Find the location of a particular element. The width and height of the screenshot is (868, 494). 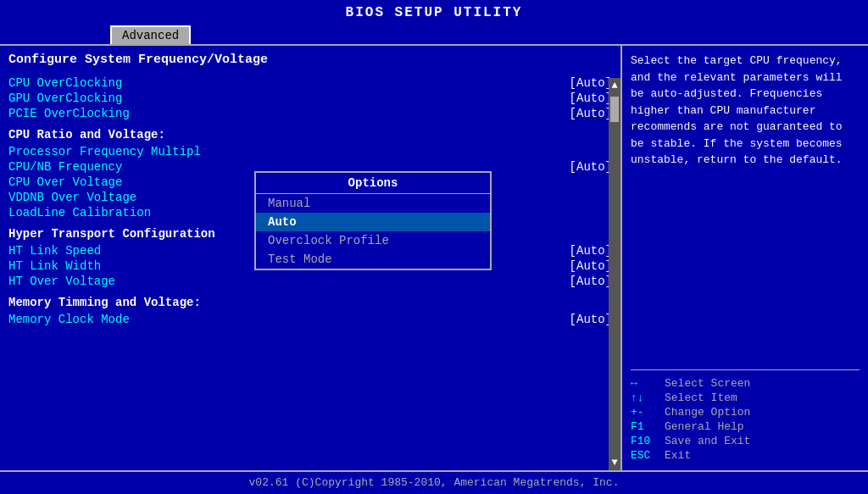

key-help: ↔ Select Screen ↑↓ Select Item +- Change… is located at coordinates (745, 417).